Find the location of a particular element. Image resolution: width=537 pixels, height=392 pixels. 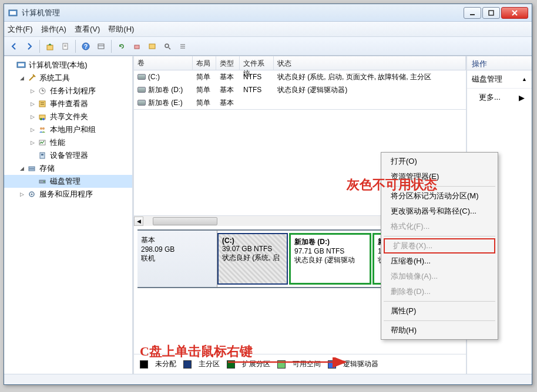

cell: 状态良好 (逻辑驱动器) is located at coordinates (370, 90).